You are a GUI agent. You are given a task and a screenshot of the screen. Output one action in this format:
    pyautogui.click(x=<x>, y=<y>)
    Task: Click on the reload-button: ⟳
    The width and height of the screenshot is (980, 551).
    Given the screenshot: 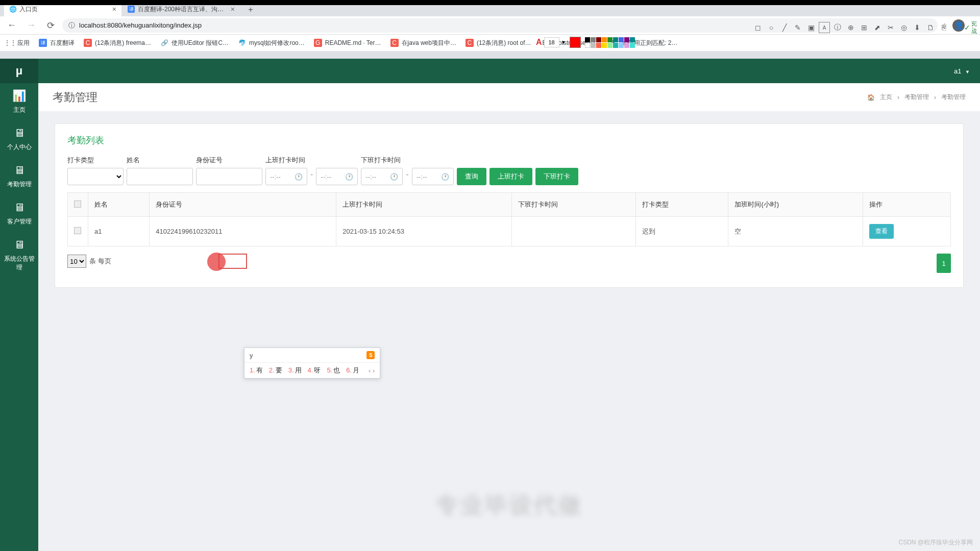 What is the action you would take?
    pyautogui.click(x=51, y=26)
    